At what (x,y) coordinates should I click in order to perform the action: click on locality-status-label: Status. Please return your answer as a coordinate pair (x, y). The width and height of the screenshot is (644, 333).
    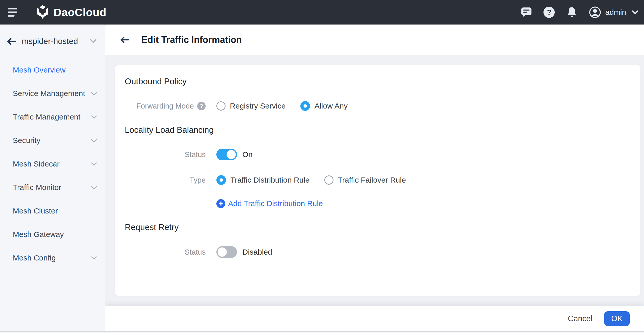
    Looking at the image, I should click on (195, 155).